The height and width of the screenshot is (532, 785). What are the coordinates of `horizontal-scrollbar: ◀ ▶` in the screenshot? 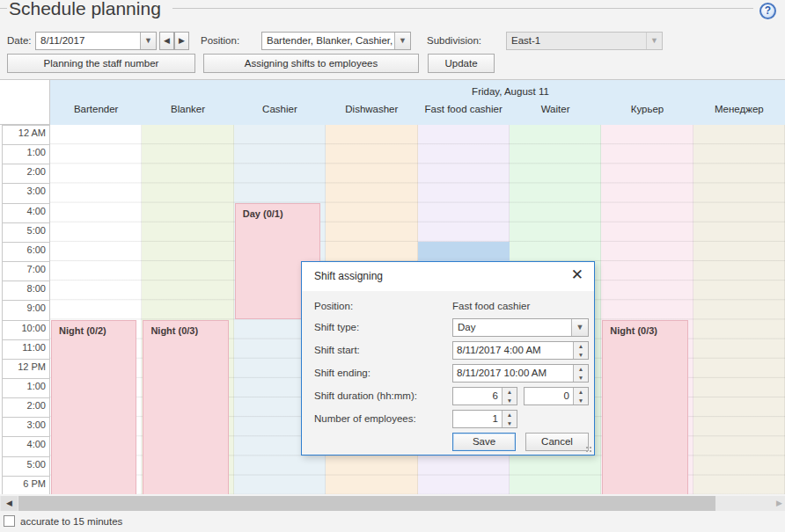 It's located at (392, 503).